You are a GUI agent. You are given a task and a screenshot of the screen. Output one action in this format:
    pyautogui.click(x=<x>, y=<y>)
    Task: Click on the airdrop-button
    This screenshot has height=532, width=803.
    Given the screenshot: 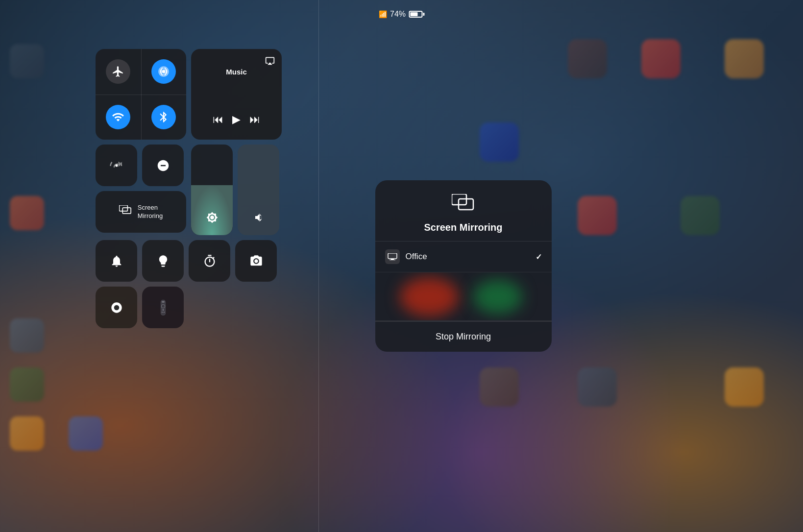 What is the action you would take?
    pyautogui.click(x=164, y=72)
    